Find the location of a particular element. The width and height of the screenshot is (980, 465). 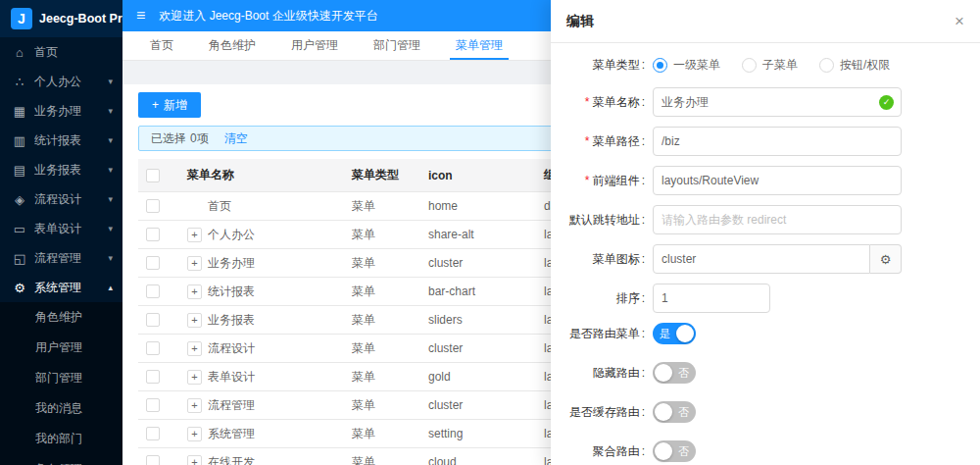

sidebar-item-label: 业务办理 is located at coordinates (67, 112).